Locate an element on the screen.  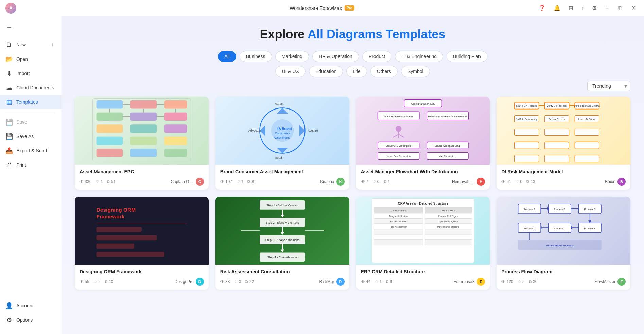
sidebar-item-label: Options is located at coordinates (36, 320).